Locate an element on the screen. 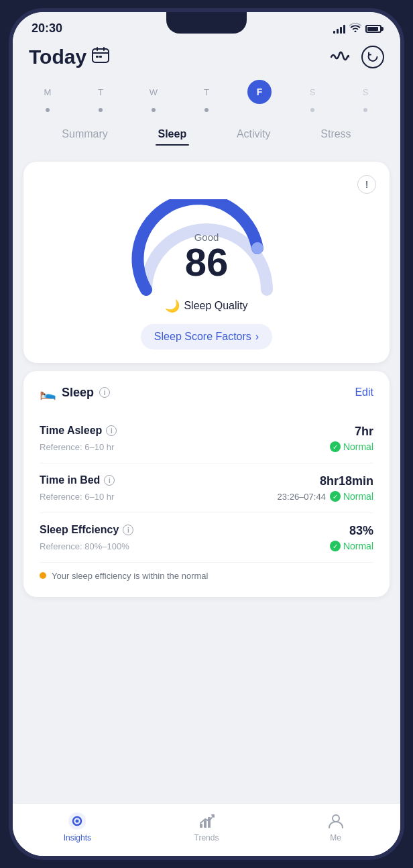 This screenshot has height=868, width=413. sleep-efficiency-row: Sleep Effciency i 83% Reference: 80%–100… is located at coordinates (206, 538).